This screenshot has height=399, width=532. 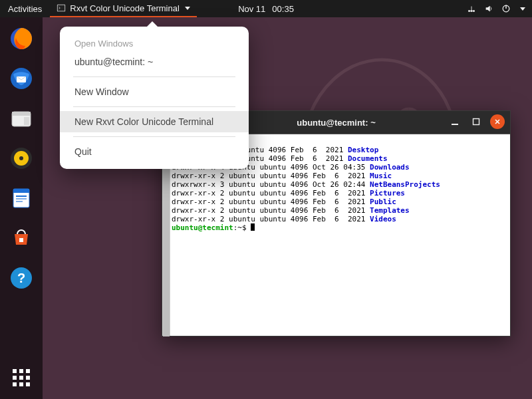 What do you see at coordinates (154, 44) in the screenshot?
I see `ctx-section-open-windows: Open Windows` at bounding box center [154, 44].